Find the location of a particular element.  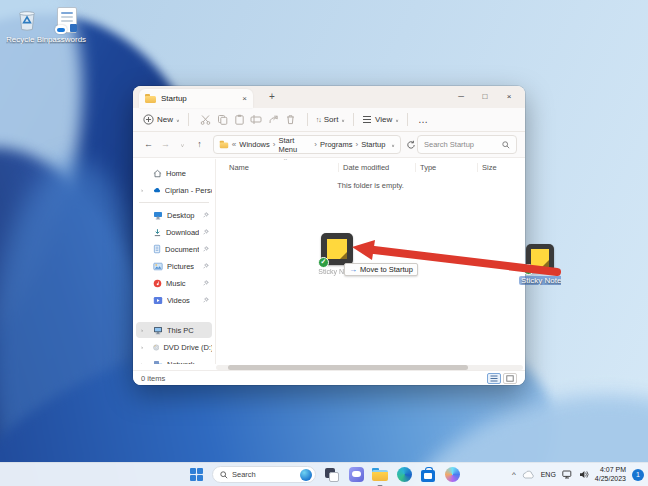

new-button: New ∨ is located at coordinates (162, 120).